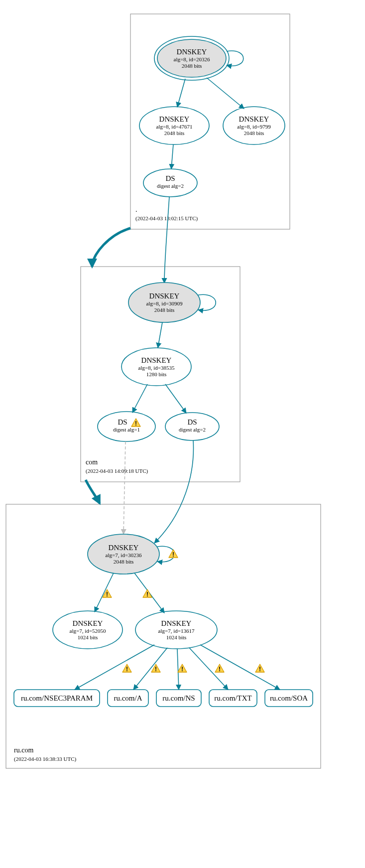 The width and height of the screenshot is (365, 868). Describe the element at coordinates (156, 368) in the screenshot. I see `node-line2: alg=8, id=38535` at that location.